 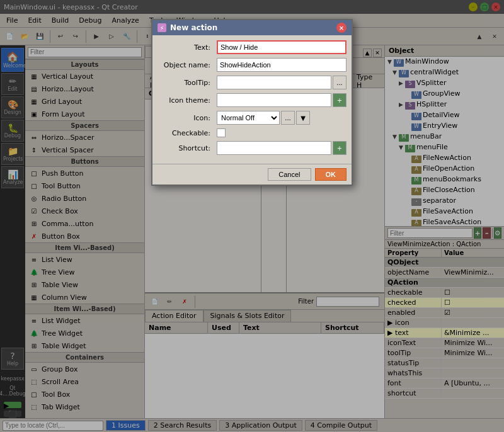 I want to click on modal-icon-group: Normal Off ... ▼, so click(x=282, y=118).